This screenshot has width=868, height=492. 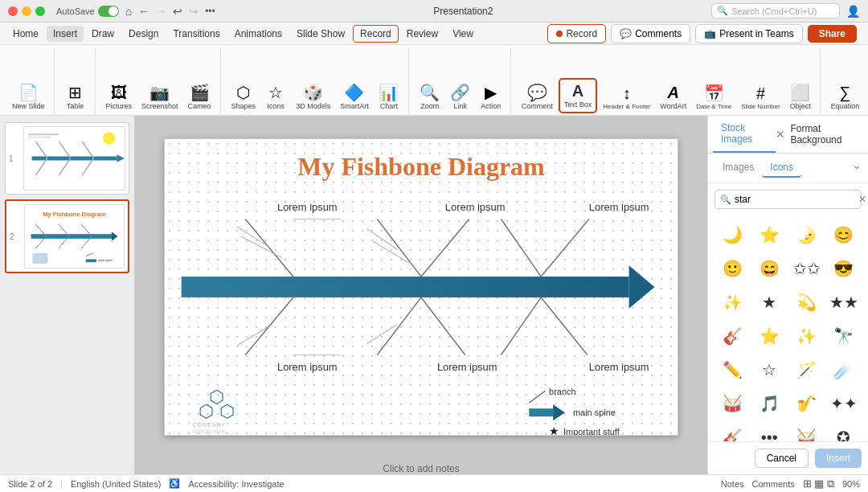 I want to click on panel-expand-icon: ⌄, so click(x=857, y=168).